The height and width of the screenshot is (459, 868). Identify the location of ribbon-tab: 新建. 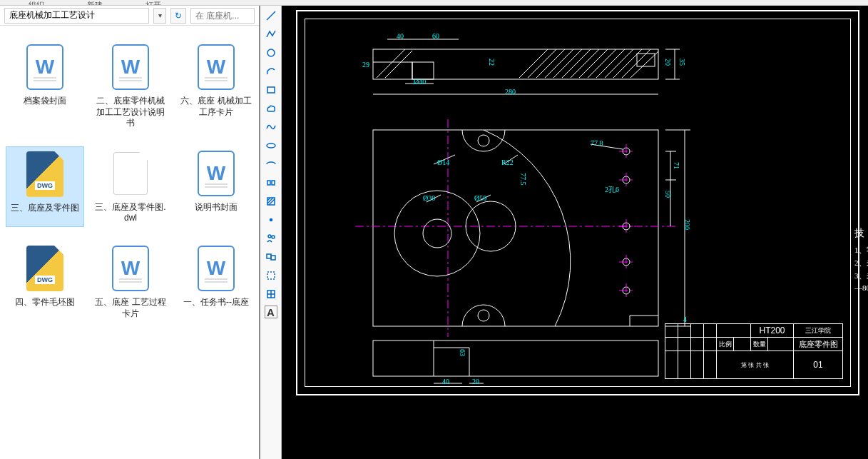
(95, 3).